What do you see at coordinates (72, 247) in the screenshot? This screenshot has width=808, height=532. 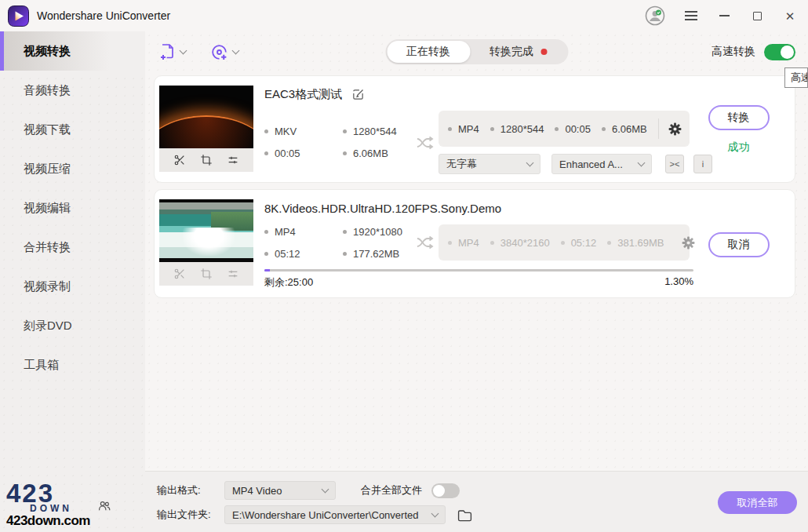 I see `sidebar-item-merge-convert: 合并转换` at bounding box center [72, 247].